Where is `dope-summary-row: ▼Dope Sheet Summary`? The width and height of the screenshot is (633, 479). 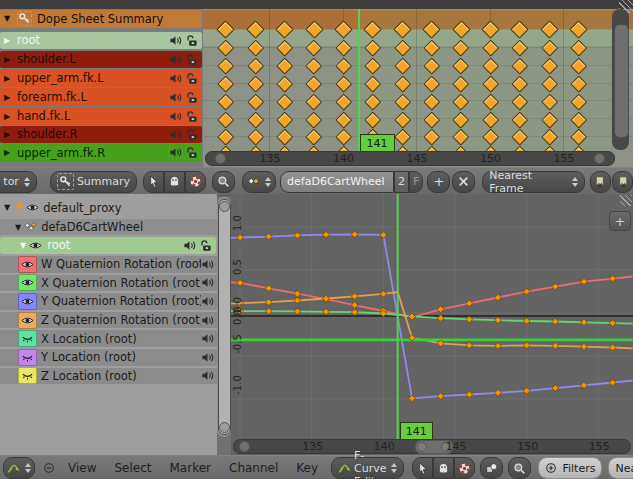 dope-summary-row: ▼Dope Sheet Summary is located at coordinates (101, 19).